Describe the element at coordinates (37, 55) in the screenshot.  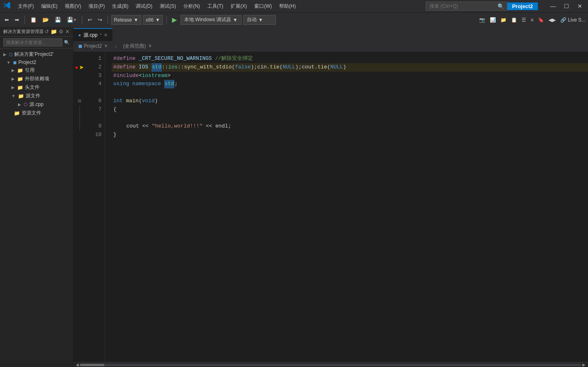
I see `tree-item-solution: ▶ ◻ 解决方案'Project2'` at that location.